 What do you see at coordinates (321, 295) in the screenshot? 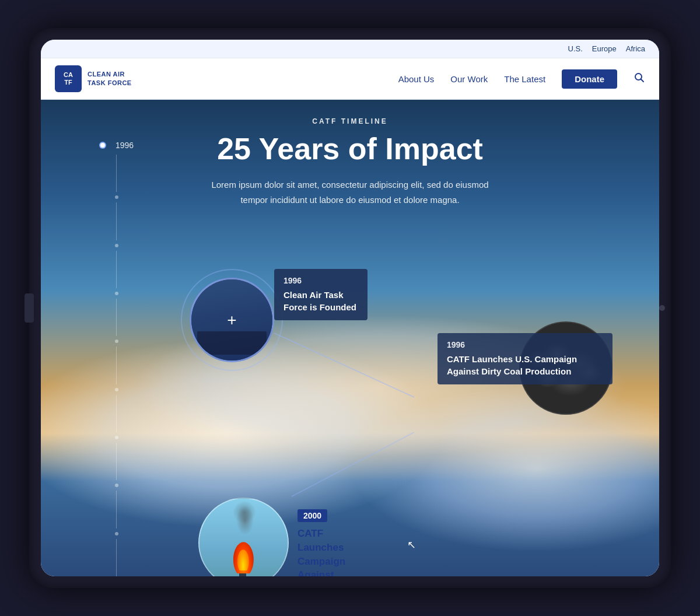
I see `event-info-founding: 1996 Clean Air Task Force is Founded` at bounding box center [321, 295].